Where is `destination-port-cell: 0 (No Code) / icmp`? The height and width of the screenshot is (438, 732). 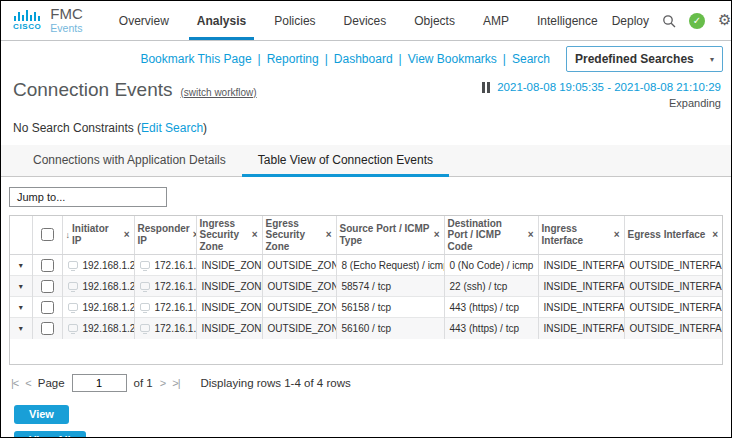 destination-port-cell: 0 (No Code) / icmp is located at coordinates (491, 266).